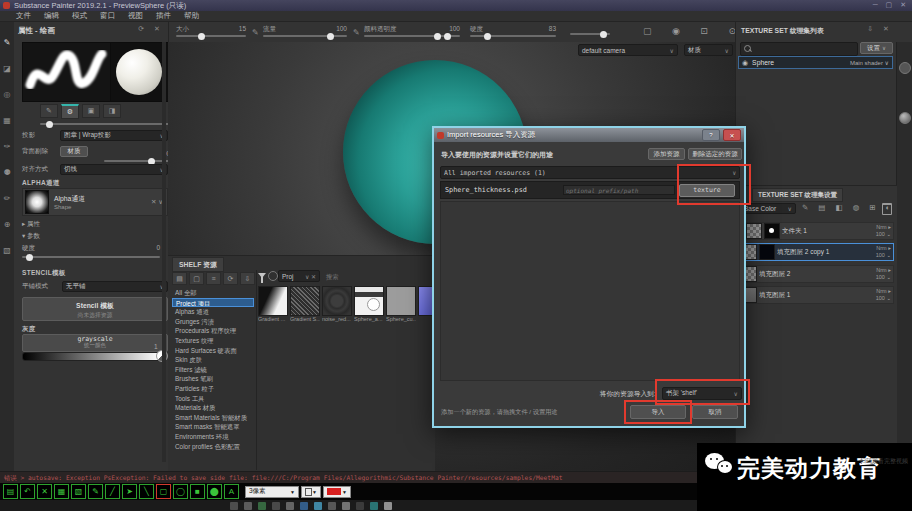  What do you see at coordinates (95, 224) in the screenshot?
I see `attributes-collapse: ▸ 属性` at bounding box center [95, 224].